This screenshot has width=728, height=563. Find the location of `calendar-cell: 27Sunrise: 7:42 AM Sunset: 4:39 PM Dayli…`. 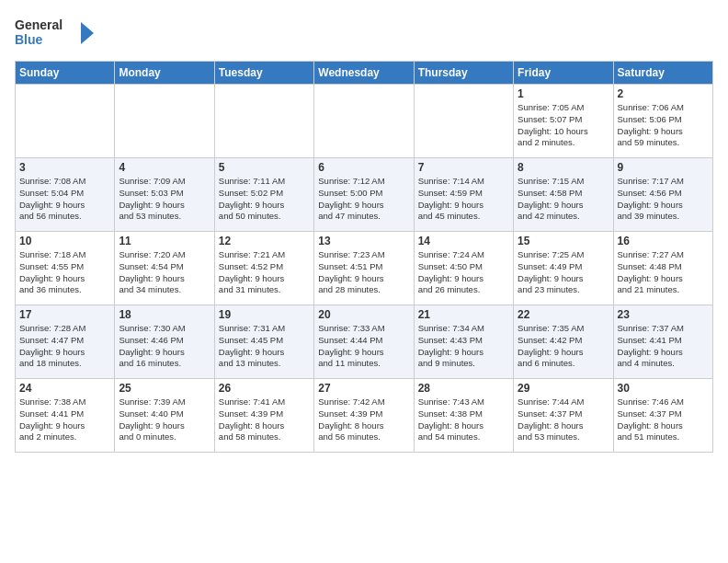

calendar-cell: 27Sunrise: 7:42 AM Sunset: 4:39 PM Dayli… is located at coordinates (364, 416).